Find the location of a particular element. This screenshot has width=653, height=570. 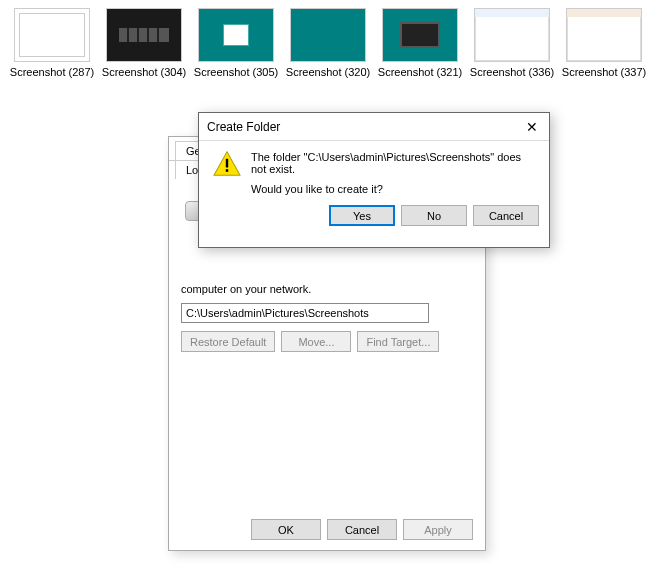

create-folder-dialog: Create Folder ✕ The folder "C:\Users\adm… is located at coordinates (374, 180).